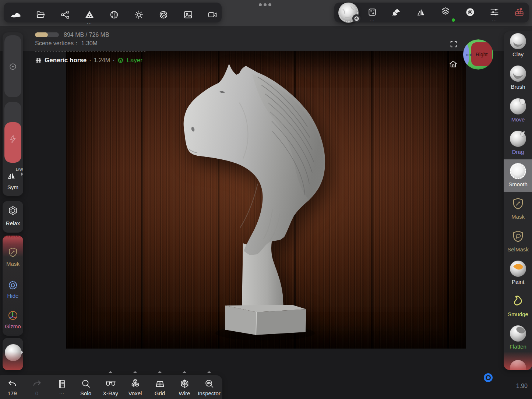  What do you see at coordinates (518, 152) in the screenshot?
I see `tool-drag-label: Drag` at bounding box center [518, 152].